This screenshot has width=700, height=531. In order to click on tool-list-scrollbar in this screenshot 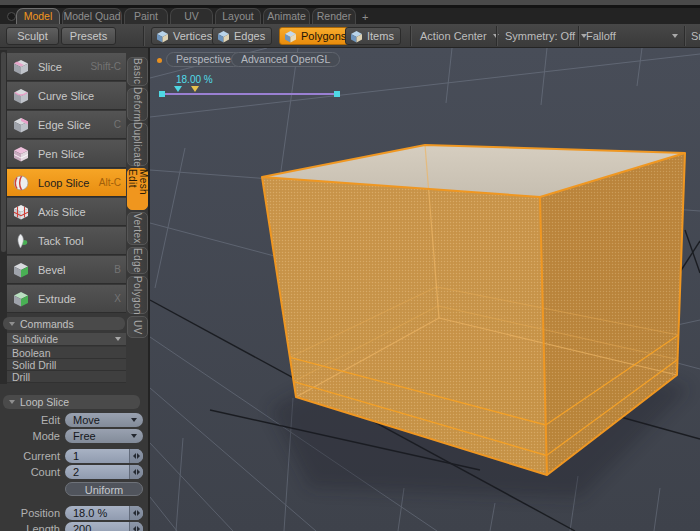, I will do `click(4, 217)`.